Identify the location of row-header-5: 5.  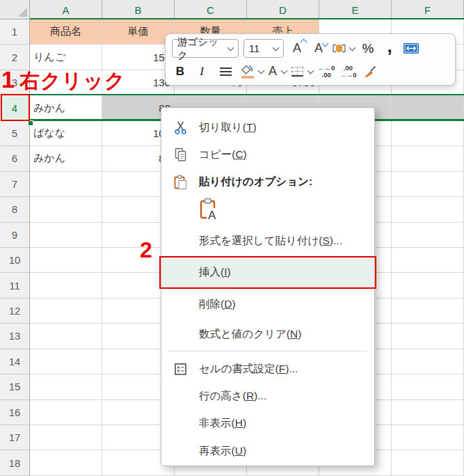
(15, 134).